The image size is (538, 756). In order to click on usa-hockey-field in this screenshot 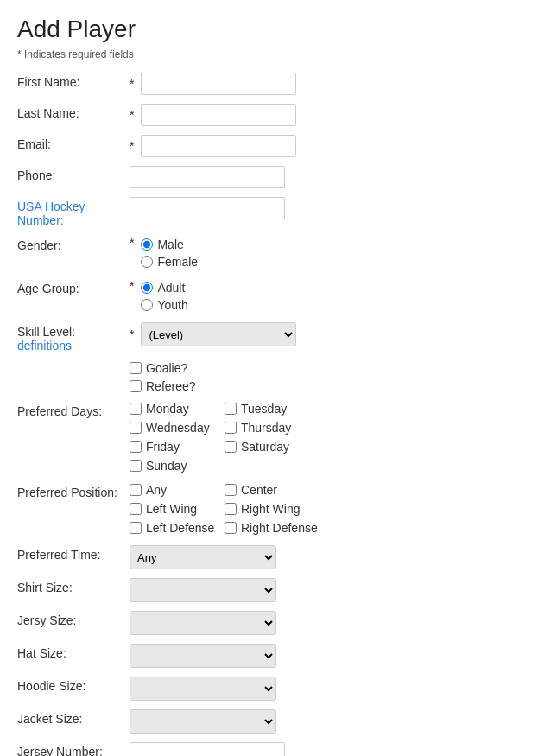, I will do `click(325, 208)`.